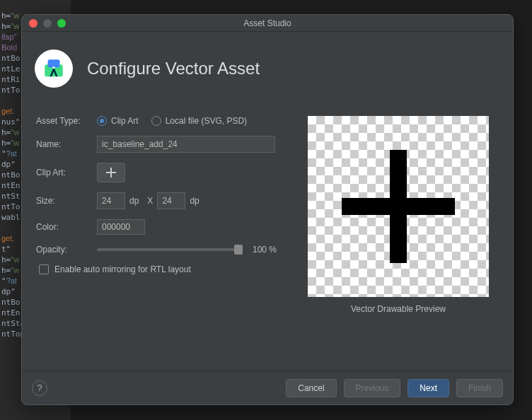 The height and width of the screenshot is (420, 532). Describe the element at coordinates (194, 201) in the screenshot. I see `height-unit: dp` at that location.